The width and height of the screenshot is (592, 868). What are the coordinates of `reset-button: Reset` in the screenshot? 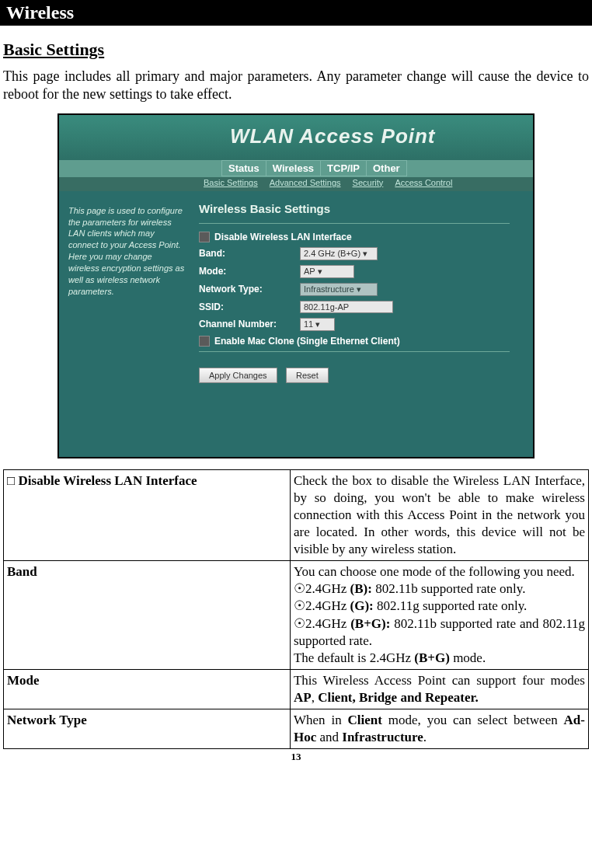 It's located at (308, 375).